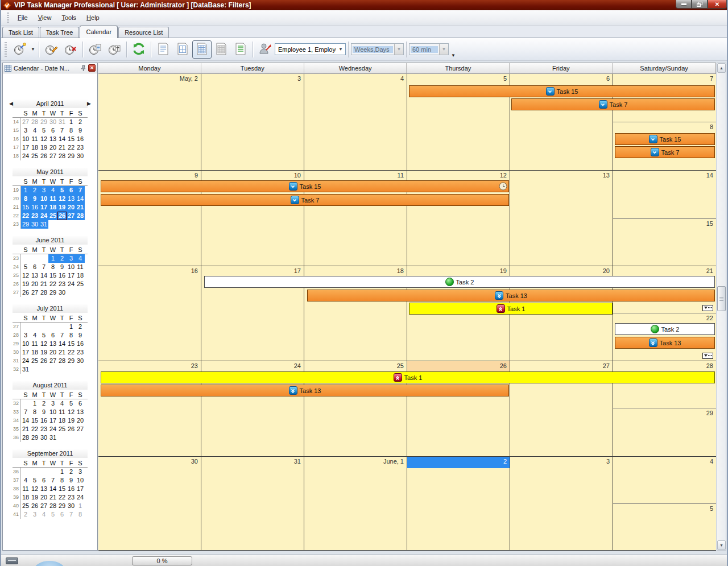 This screenshot has width=728, height=566. What do you see at coordinates (11, 104) in the screenshot?
I see `prev-month-icon: ◀` at bounding box center [11, 104].